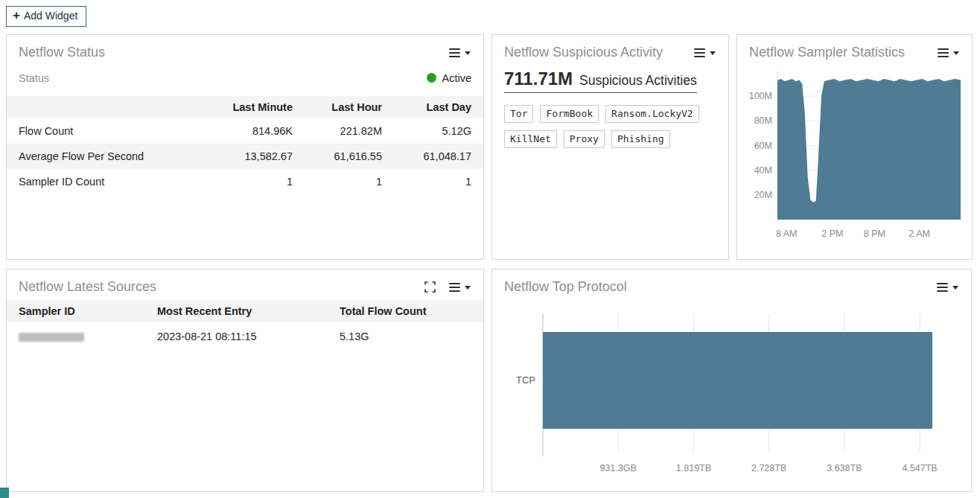 This screenshot has height=498, width=980. Describe the element at coordinates (432, 77) in the screenshot. I see `status-active-dot` at that location.